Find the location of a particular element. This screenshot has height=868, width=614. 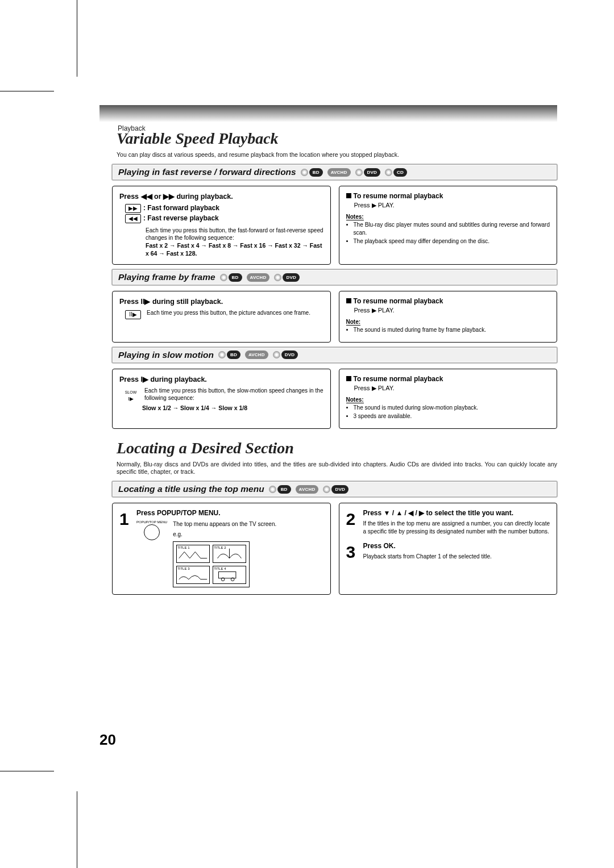

subsection-title: Playing in fast reverse / forward direct… is located at coordinates (207, 172).